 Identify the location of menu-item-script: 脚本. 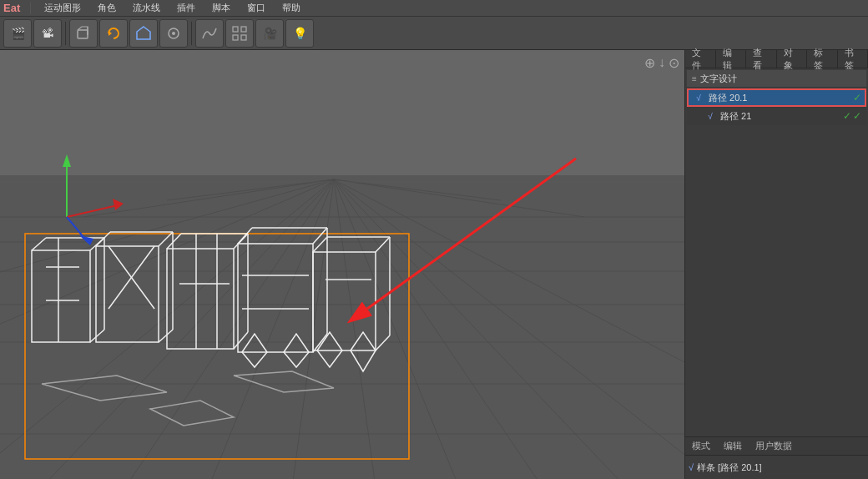
(221, 8).